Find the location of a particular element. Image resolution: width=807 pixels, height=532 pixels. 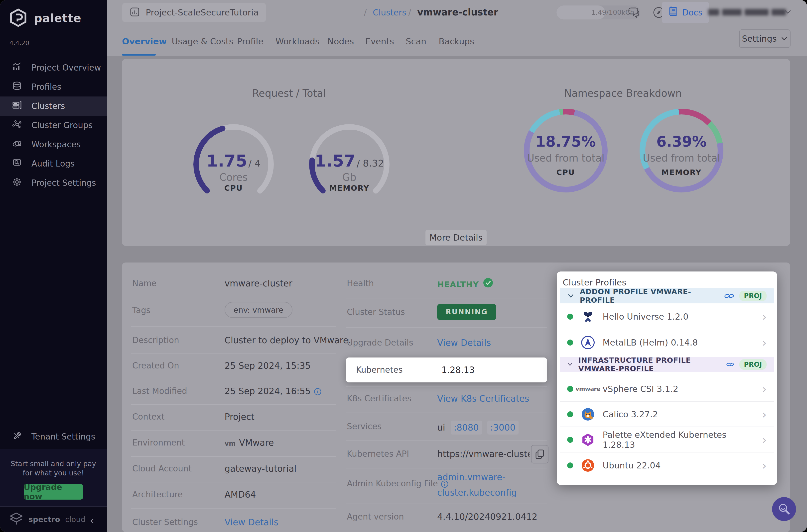

link-icon is located at coordinates (729, 296).